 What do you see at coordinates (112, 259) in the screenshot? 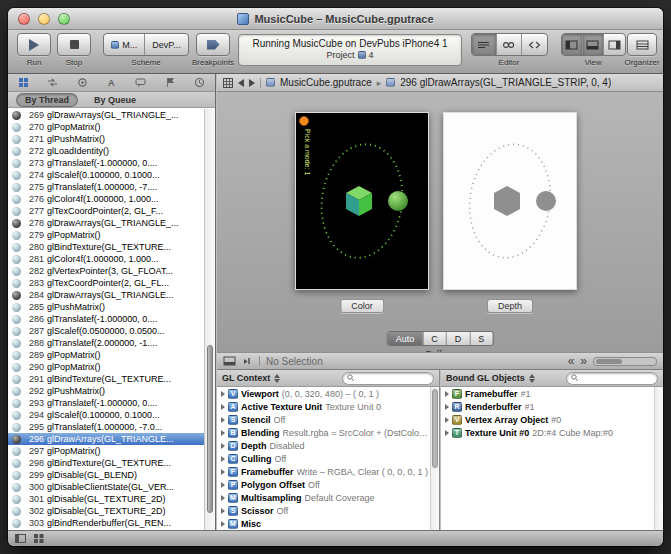
I see `call-row: 281glColor4f(1.000000, 1.000...` at bounding box center [112, 259].